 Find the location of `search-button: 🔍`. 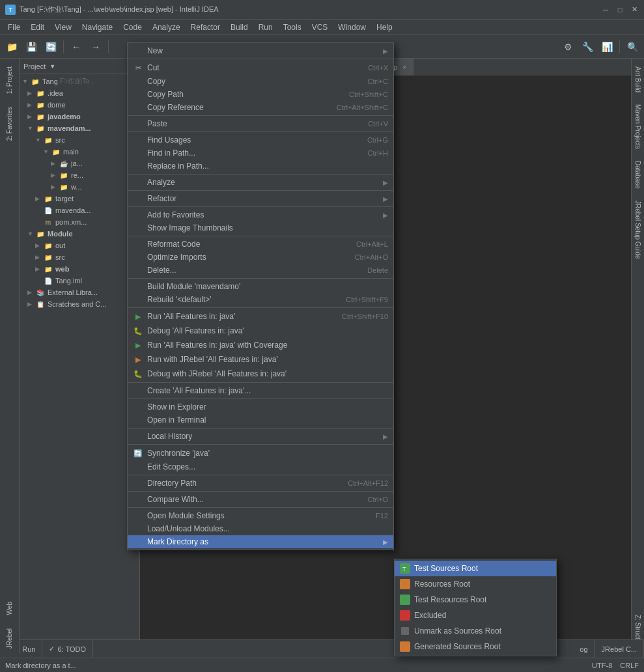

search-button: 🔍 is located at coordinates (632, 47).